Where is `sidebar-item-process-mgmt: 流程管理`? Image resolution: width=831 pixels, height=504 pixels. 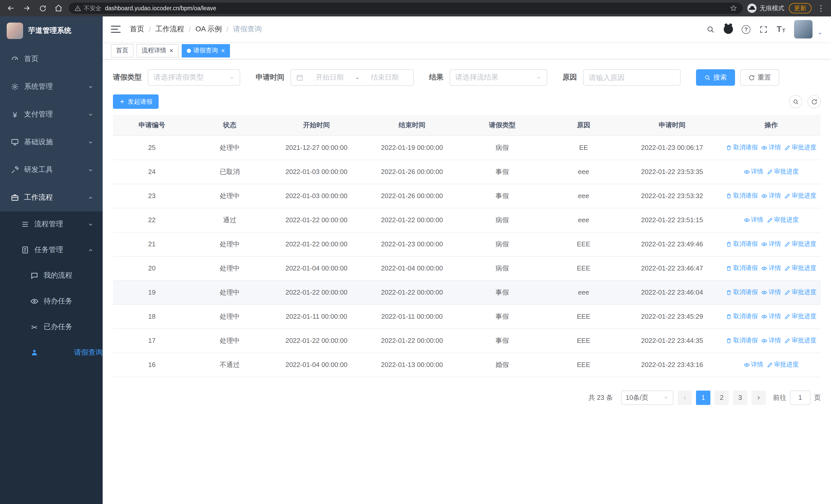
sidebar-item-process-mgmt: 流程管理 is located at coordinates (51, 224).